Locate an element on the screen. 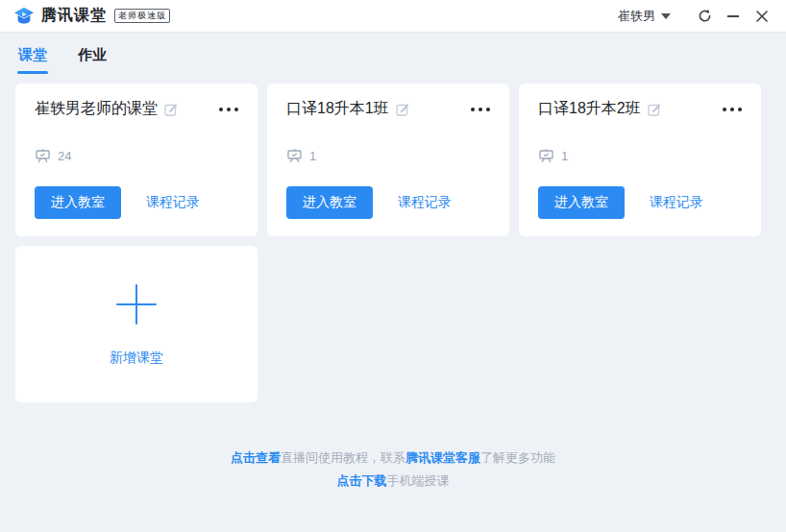 This screenshot has height=532, width=786. tab-classroom: 课堂 is located at coordinates (33, 60).